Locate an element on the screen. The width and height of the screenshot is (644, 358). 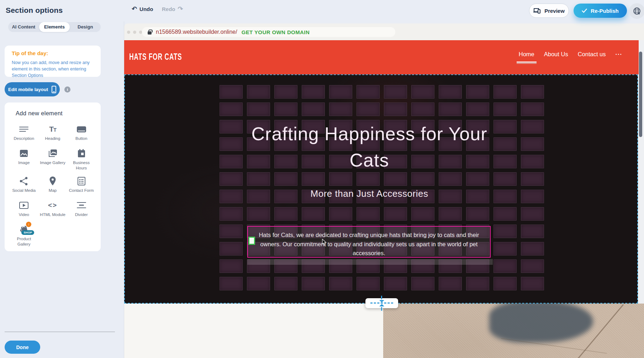
preview-button: Preview is located at coordinates (549, 11).